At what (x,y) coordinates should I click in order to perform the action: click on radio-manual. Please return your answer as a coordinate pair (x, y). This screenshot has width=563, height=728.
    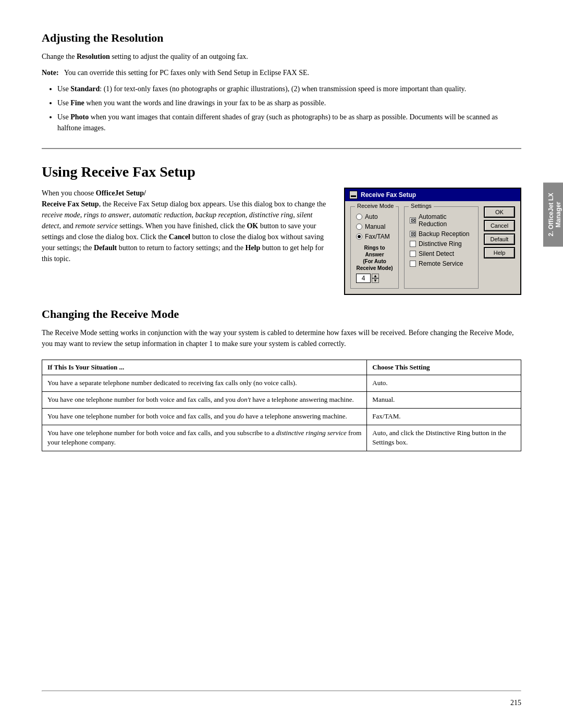
    Looking at the image, I should click on (359, 227).